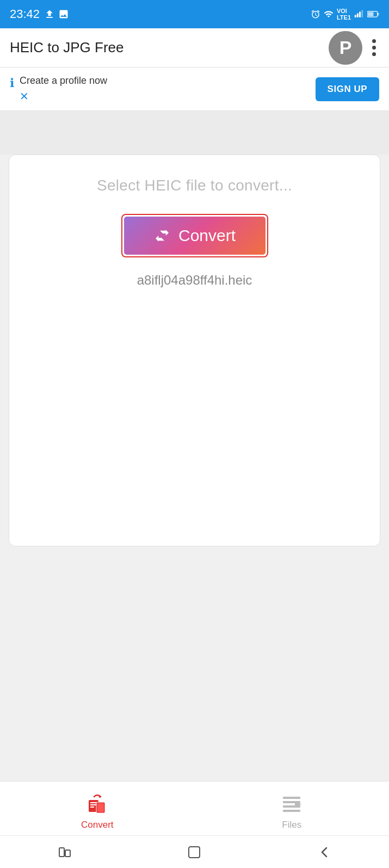  What do you see at coordinates (67, 48) in the screenshot?
I see `app-title: HEIC to JPG Free` at bounding box center [67, 48].